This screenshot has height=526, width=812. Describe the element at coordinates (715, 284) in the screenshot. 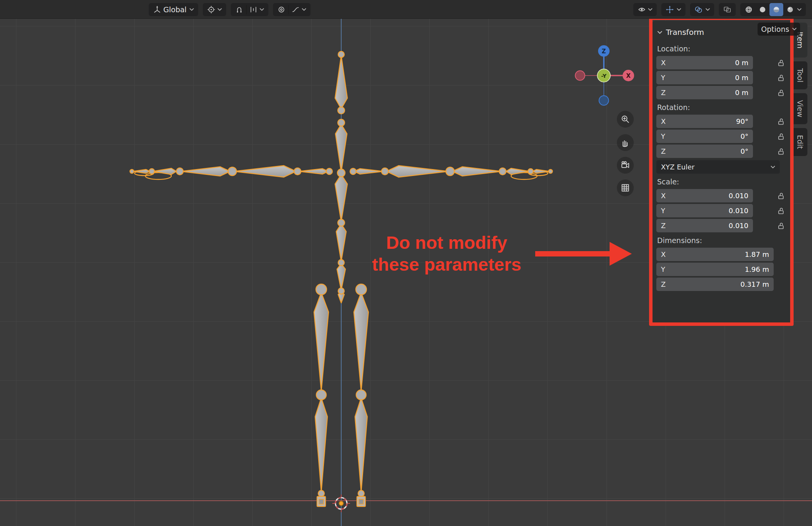

I see `dimensions-z-field: Z 0.317 m` at that location.